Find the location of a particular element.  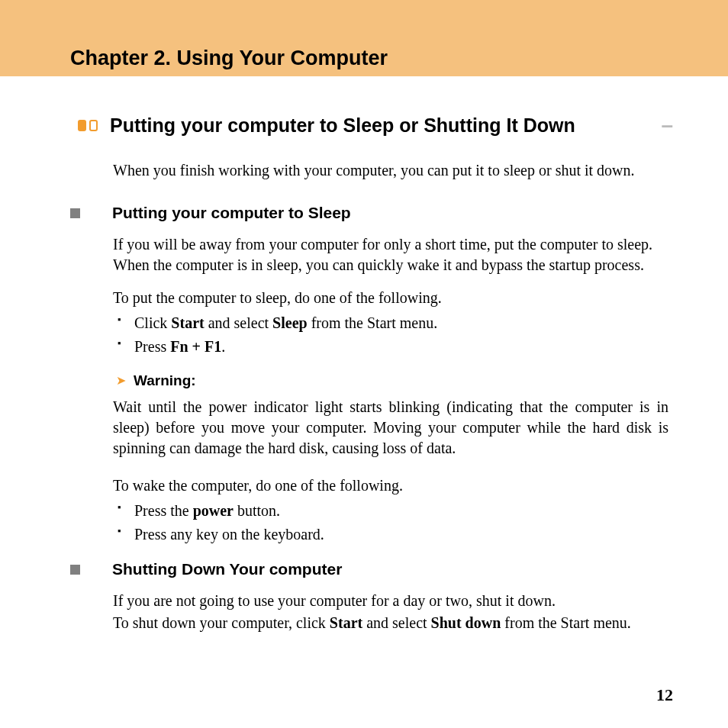

list-item: Press any key on the keyboard. is located at coordinates (391, 534).